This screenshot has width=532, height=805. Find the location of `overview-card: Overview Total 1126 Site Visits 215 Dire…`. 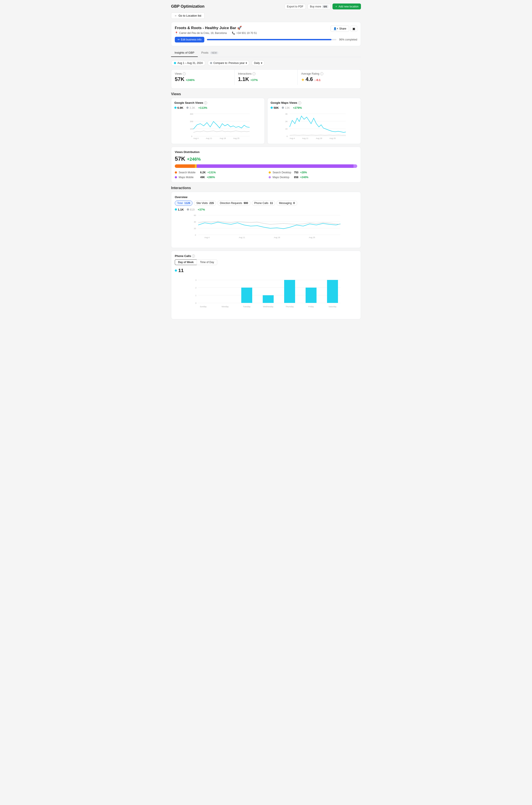

overview-card: Overview Total 1126 Site Visits 215 Dire… is located at coordinates (266, 220).